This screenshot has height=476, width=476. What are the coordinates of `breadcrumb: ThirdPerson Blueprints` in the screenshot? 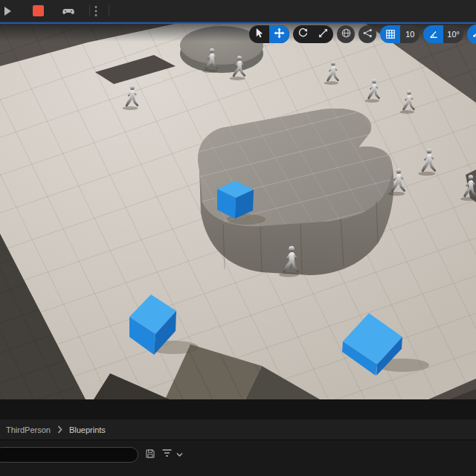 It's located at (238, 430).